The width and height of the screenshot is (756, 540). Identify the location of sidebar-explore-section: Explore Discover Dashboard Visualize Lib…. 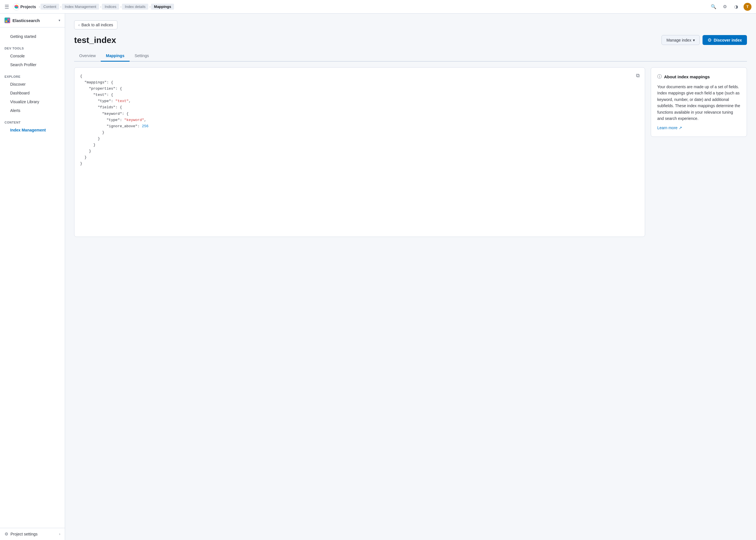
(33, 93).